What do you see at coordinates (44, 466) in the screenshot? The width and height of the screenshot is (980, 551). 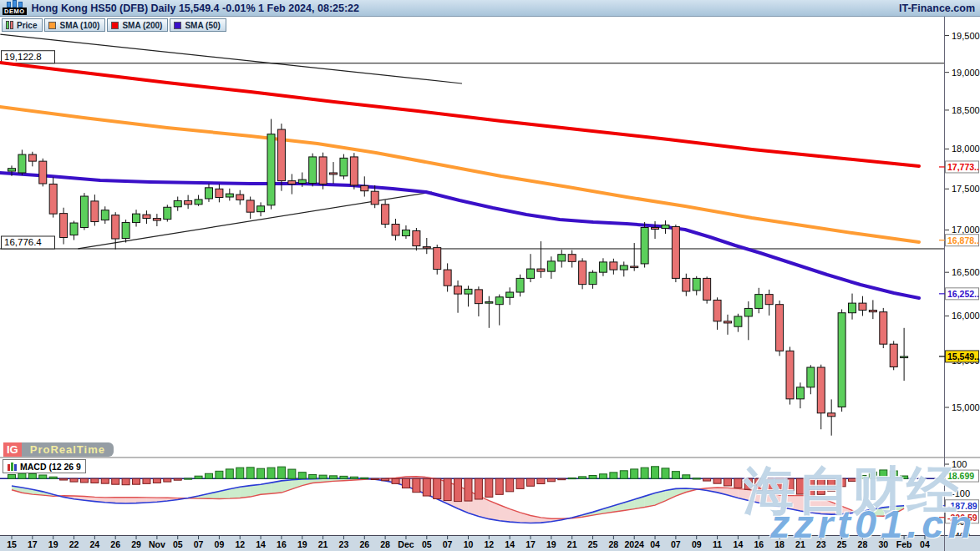 I see `macd-indicator-tag: MACD (12 26 9` at bounding box center [44, 466].